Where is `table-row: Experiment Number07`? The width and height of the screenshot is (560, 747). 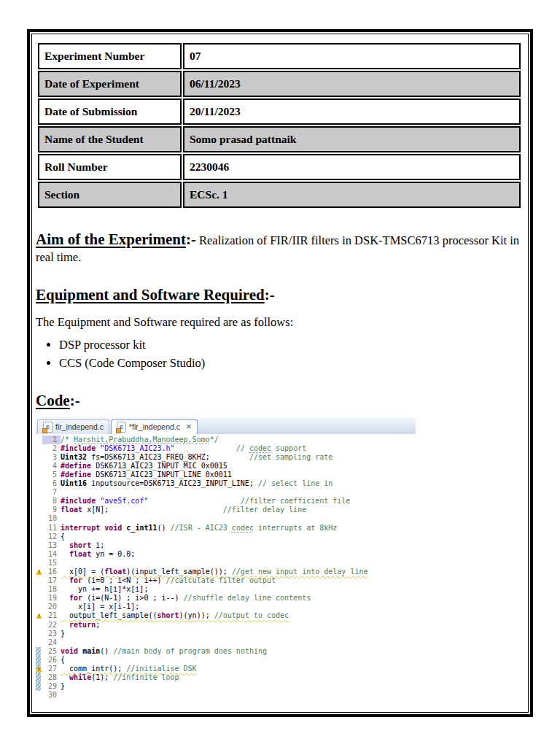 table-row: Experiment Number07 is located at coordinates (279, 56).